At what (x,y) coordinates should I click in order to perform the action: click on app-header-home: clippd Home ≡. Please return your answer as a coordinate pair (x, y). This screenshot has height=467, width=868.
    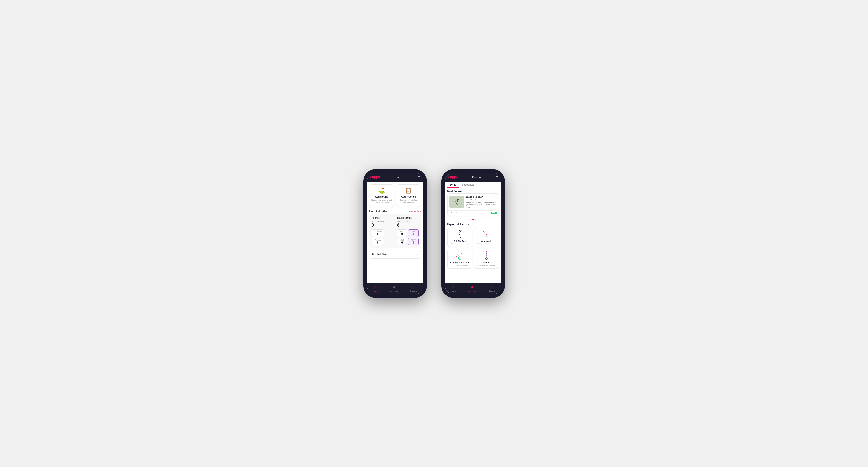
    Looking at the image, I should click on (395, 177).